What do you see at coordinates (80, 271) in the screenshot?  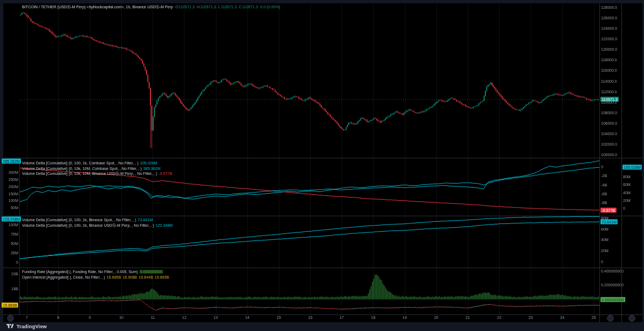 I see `indicator-title: Funding Rate [Aggregated] (, Funding Rat…` at bounding box center [80, 271].